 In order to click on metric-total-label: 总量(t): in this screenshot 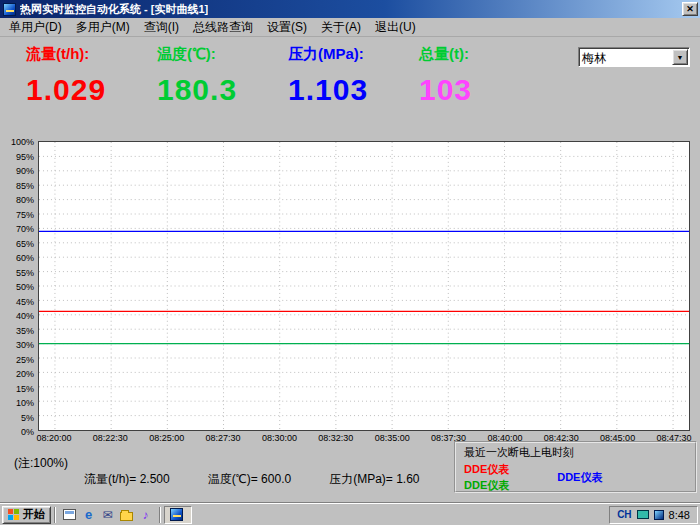, I will do `click(484, 54)`.